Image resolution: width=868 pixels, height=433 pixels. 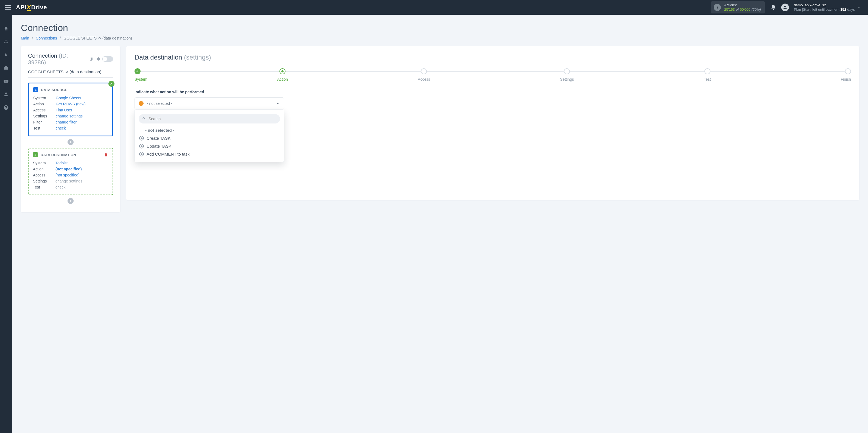 I want to click on breadcrumb: Main / Connections / GOOGLE SHEETS -> (d…, so click(x=440, y=38).